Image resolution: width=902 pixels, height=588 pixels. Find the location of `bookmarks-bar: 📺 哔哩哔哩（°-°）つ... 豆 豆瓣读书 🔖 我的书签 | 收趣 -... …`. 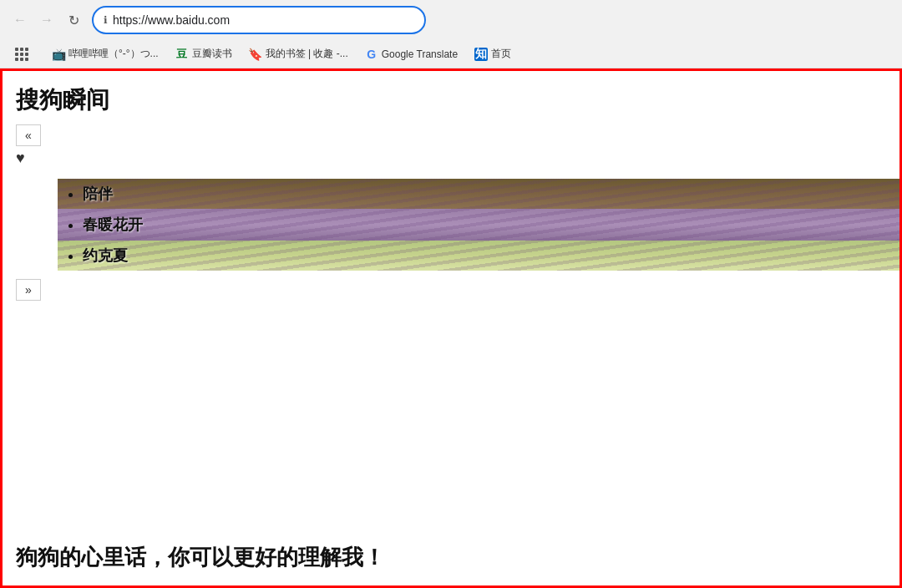

bookmarks-bar: 📺 哔哩哔哩（°-°）つ... 豆 豆瓣读书 🔖 我的书签 | 收趣 -... … is located at coordinates (451, 54).